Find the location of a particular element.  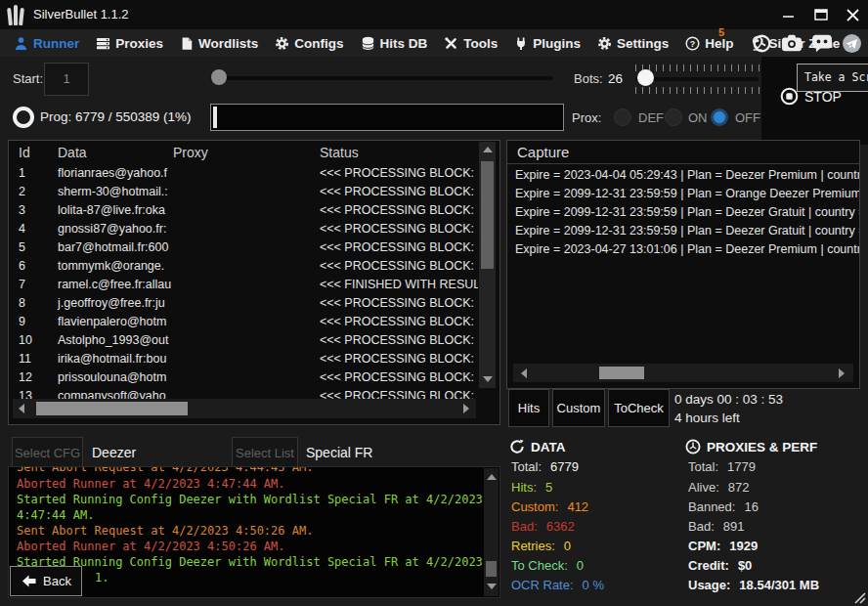

telegram-icon is located at coordinates (852, 43).